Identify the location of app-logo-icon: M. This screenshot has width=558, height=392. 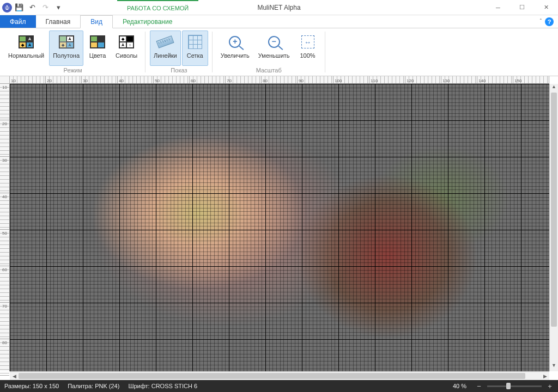
(7, 8).